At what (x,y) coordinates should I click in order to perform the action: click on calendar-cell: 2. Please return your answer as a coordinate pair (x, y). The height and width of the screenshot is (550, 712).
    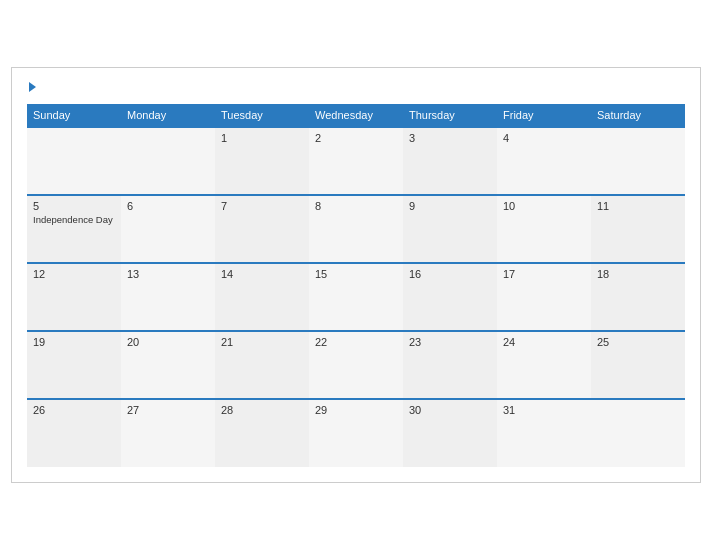
    Looking at the image, I should click on (356, 161).